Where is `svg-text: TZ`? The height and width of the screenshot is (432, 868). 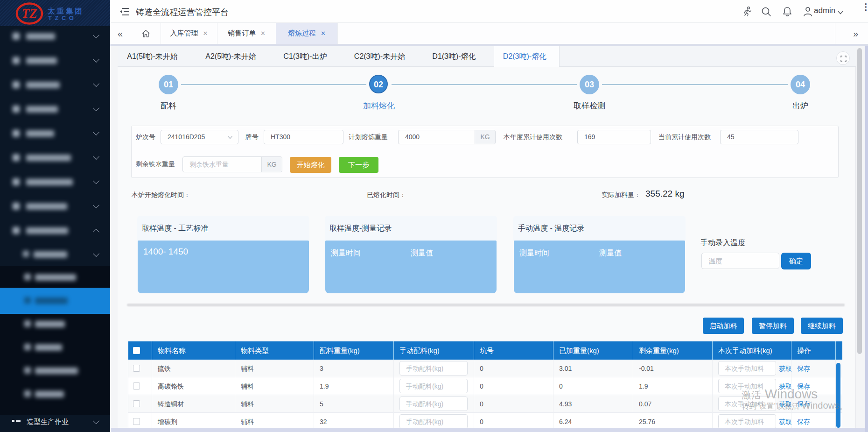
svg-text: TZ is located at coordinates (30, 14).